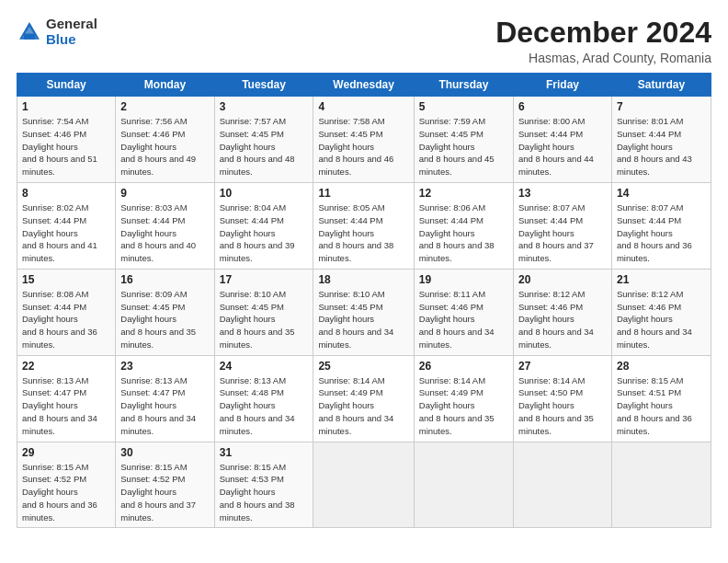  I want to click on logo: General Blue, so click(57, 31).